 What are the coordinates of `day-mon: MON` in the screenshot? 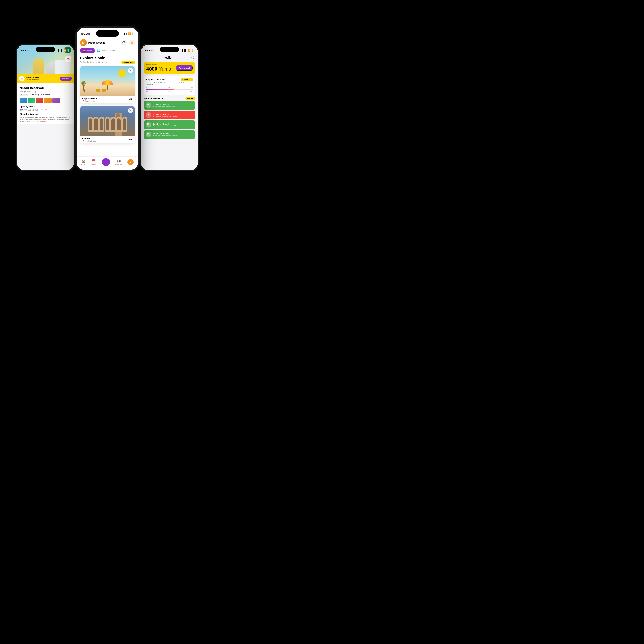 It's located at (21, 109).